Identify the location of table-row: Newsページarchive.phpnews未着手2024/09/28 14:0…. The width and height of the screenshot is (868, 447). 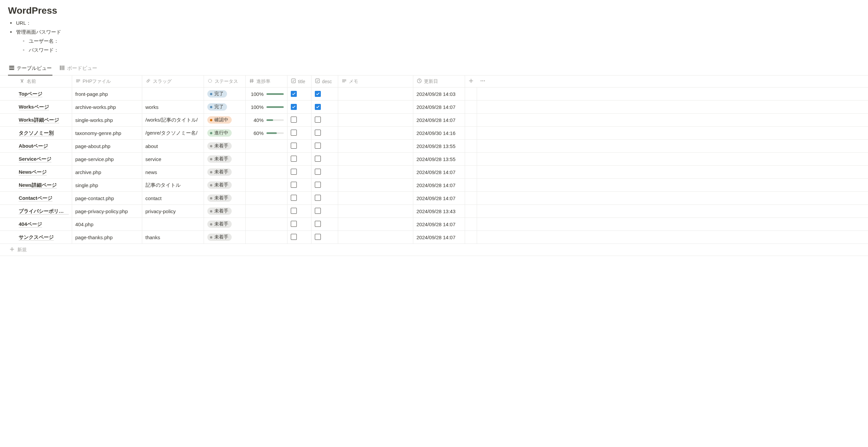
(434, 172).